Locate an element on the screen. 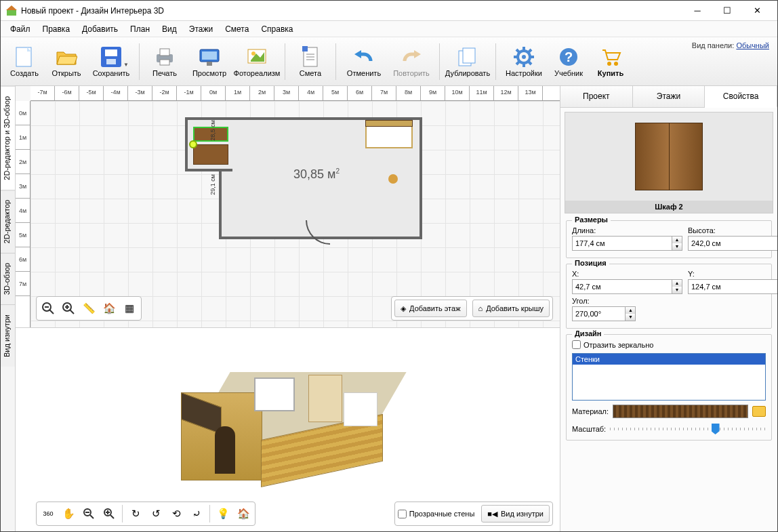 Image resolution: width=778 pixels, height=532 pixels. canvas-toolbar-right: ◈Добавить этаж ⌂Добавить крышу is located at coordinates (472, 308).